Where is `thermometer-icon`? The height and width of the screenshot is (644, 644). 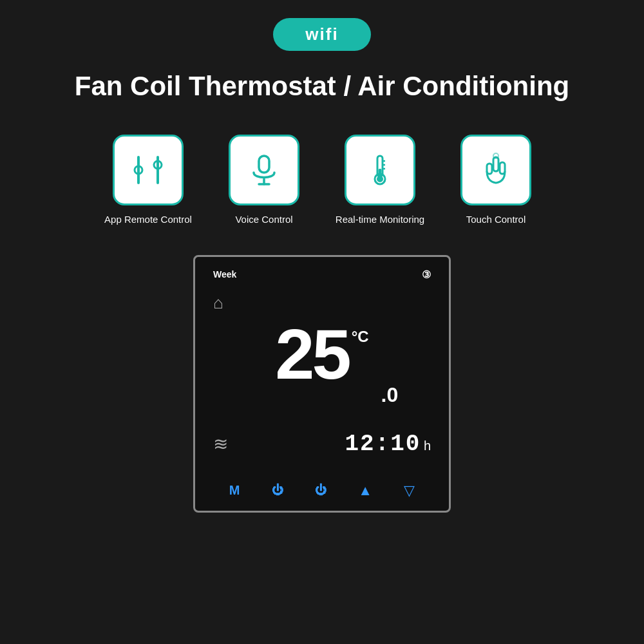
thermometer-icon is located at coordinates (380, 170).